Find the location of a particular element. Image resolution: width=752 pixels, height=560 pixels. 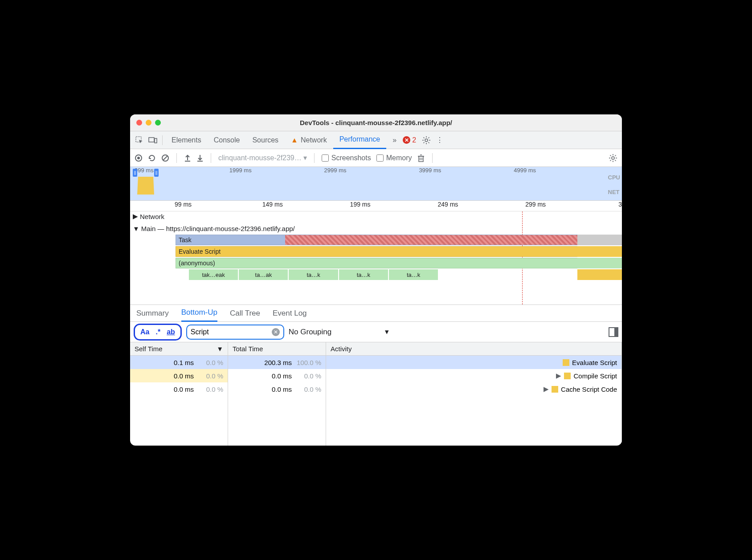

activity-row: ▶Compile Script is located at coordinates (474, 376).